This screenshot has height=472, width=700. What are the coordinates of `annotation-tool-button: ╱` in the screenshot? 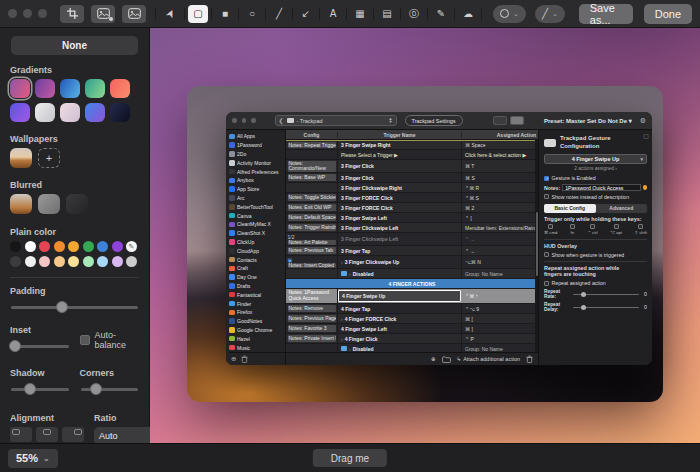 It's located at (279, 14).